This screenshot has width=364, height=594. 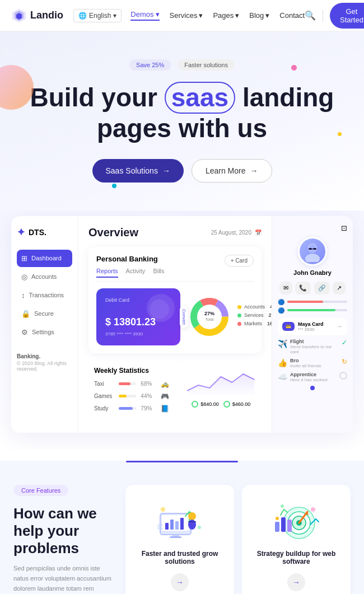 What do you see at coordinates (310, 16) in the screenshot?
I see `search-button: 🔍` at bounding box center [310, 16].